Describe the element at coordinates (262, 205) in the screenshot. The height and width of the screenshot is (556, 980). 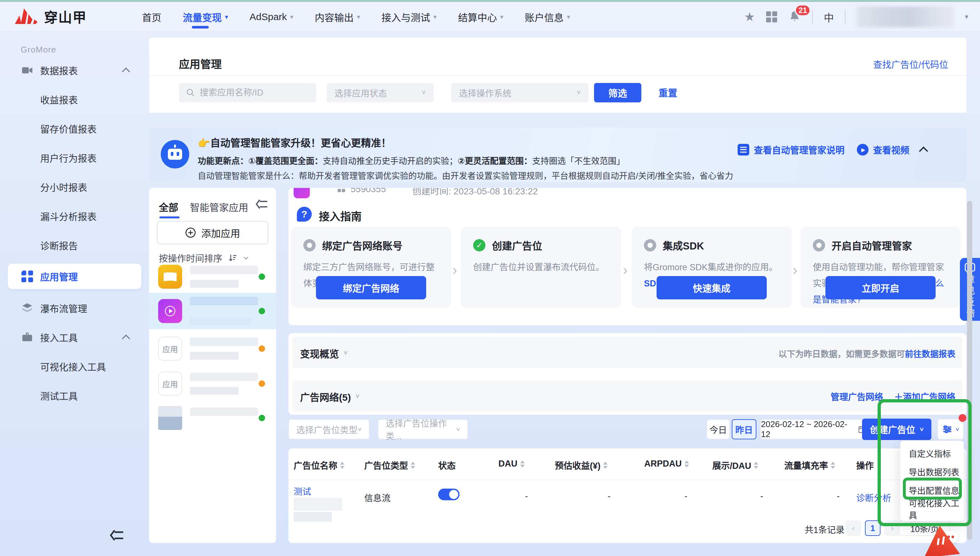
I see `panel-collapse-icon` at that location.